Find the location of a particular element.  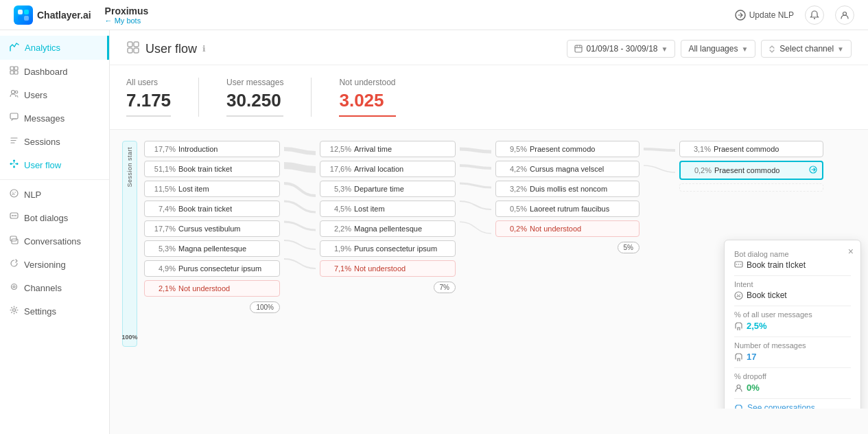

sidebar-item-messages-label: Messages is located at coordinates (44, 118).